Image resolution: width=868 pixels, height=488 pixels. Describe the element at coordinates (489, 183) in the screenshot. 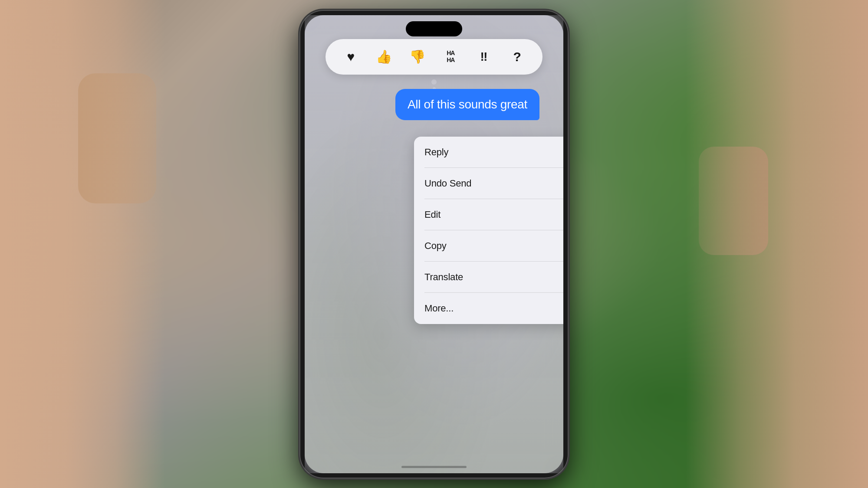

I see `menu-item-undo-send: Undo Send` at that location.